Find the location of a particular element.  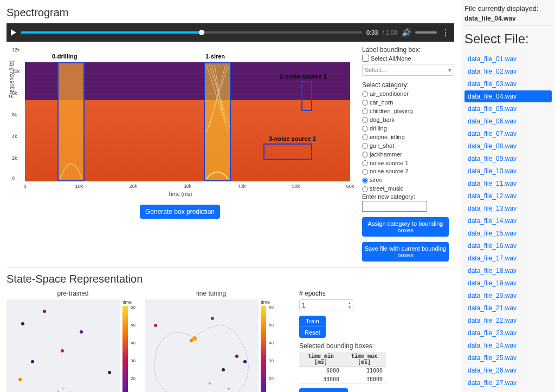

file-item: data_file_10.wav is located at coordinates (508, 171).